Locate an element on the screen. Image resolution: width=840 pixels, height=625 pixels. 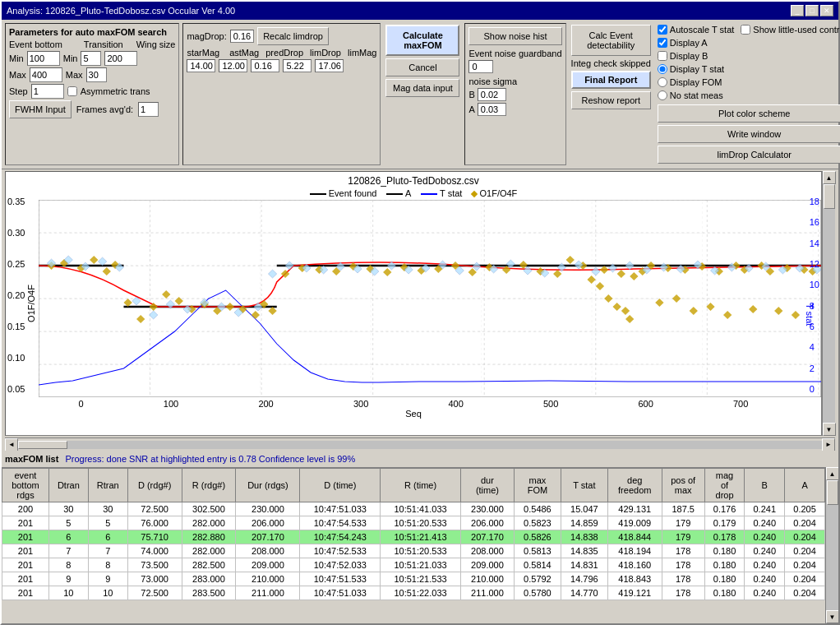
col-dur-rdgs: Dur (rdgs) is located at coordinates (268, 485).